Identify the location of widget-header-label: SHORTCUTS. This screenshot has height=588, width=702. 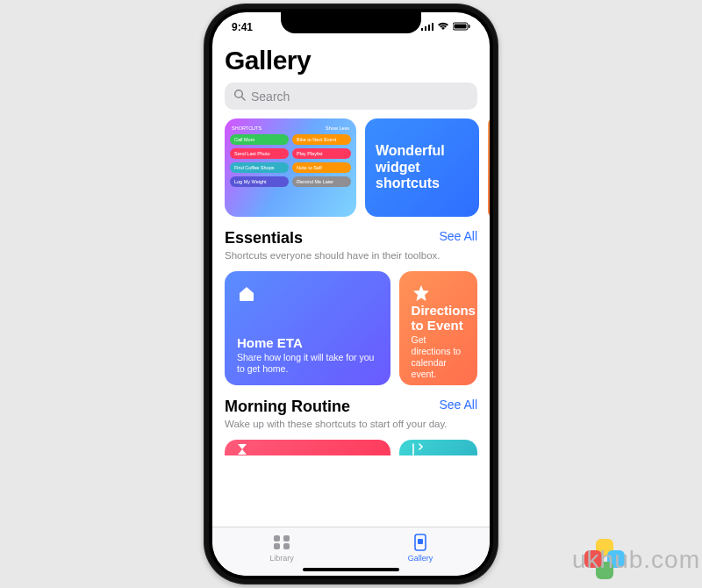
(247, 128).